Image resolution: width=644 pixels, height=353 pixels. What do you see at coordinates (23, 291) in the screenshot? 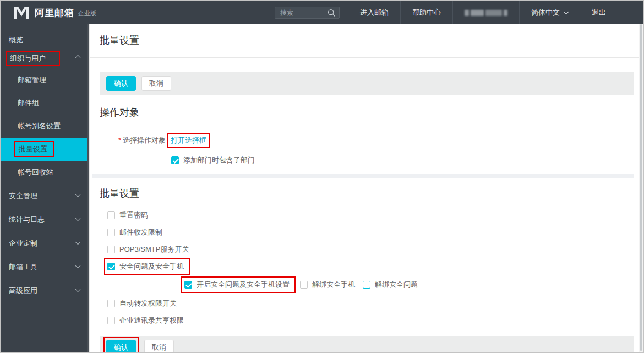
I see `sidebar-item-label: 高级应用` at bounding box center [23, 291].